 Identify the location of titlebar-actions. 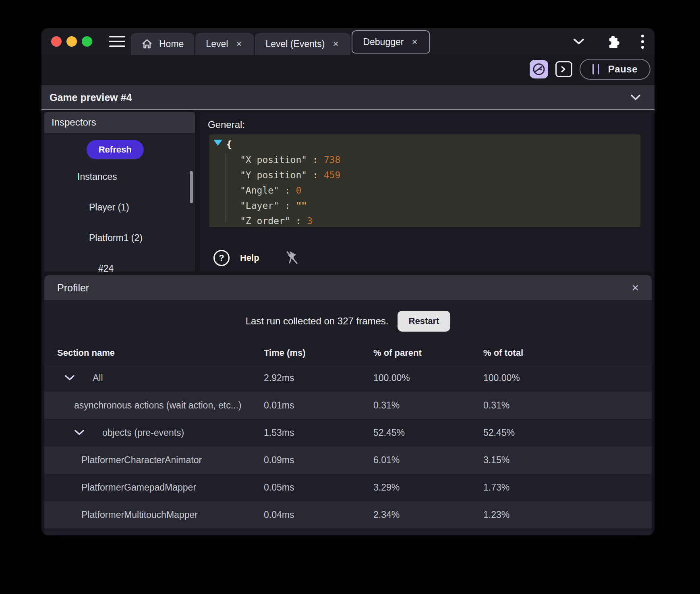
(608, 41).